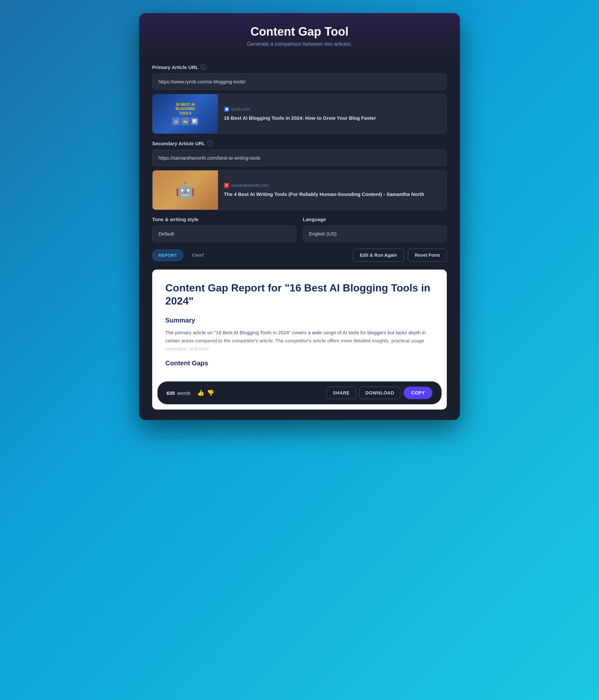  I want to click on download-button: DOWNLOAD, so click(380, 393).